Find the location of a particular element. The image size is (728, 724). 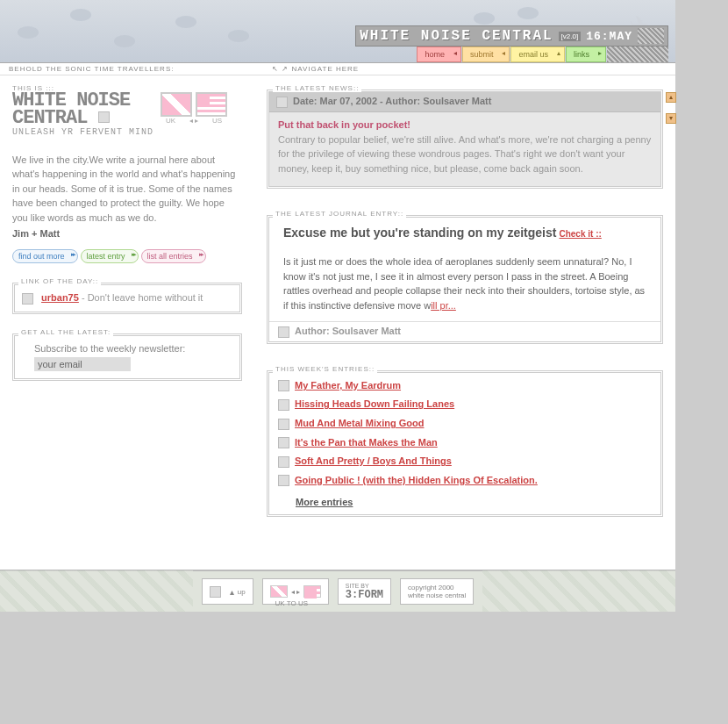

footer-up-button: ▴up is located at coordinates (228, 591).